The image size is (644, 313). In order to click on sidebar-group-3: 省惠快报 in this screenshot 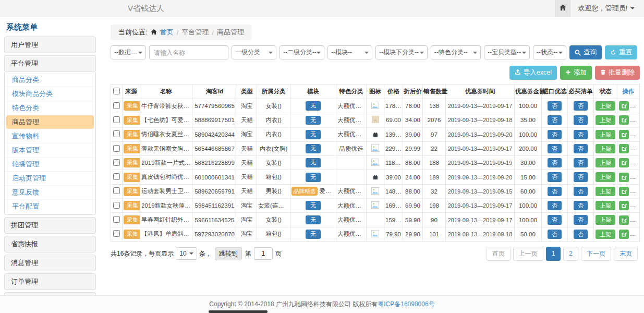, I will do `click(50, 244)`.